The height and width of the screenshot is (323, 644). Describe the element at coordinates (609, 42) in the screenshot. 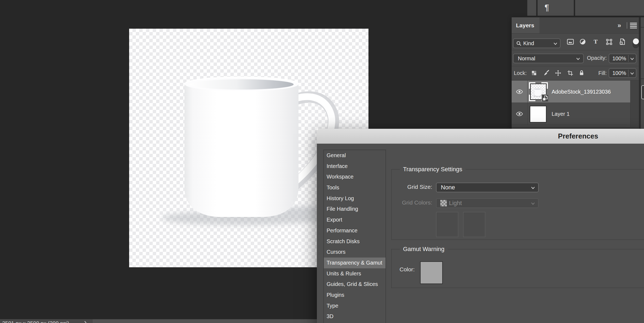

I see `shape-layer-filter-icon` at that location.